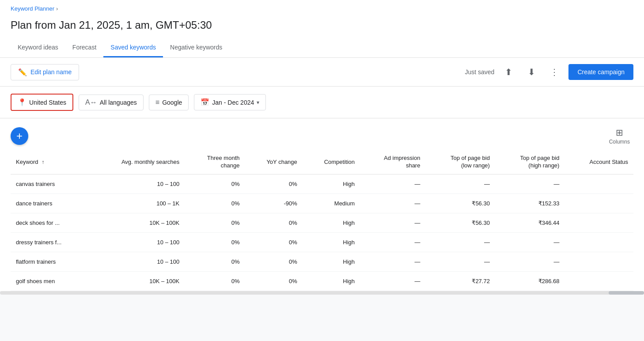  I want to click on th-account-status: Account Status, so click(599, 162).